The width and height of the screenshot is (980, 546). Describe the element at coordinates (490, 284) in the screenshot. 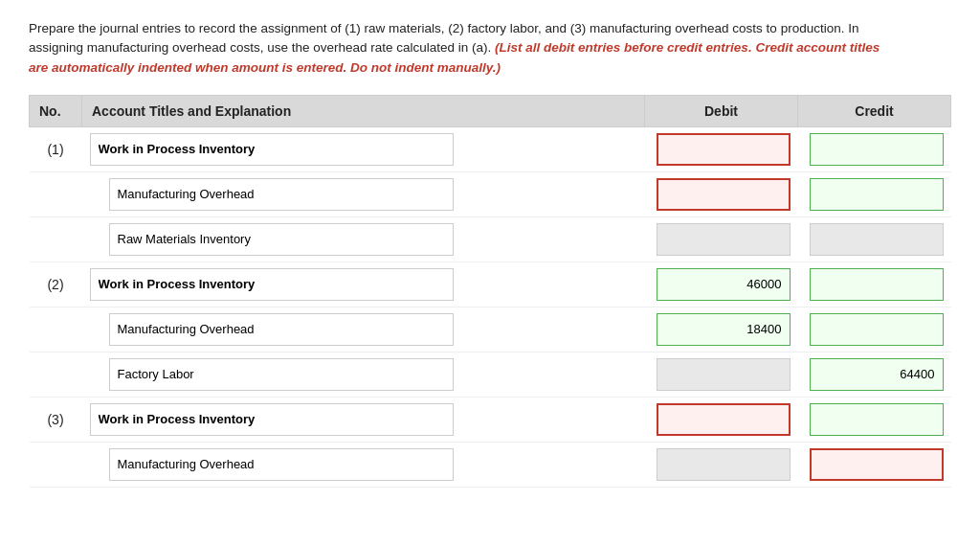

I see `table-row: (2)` at that location.